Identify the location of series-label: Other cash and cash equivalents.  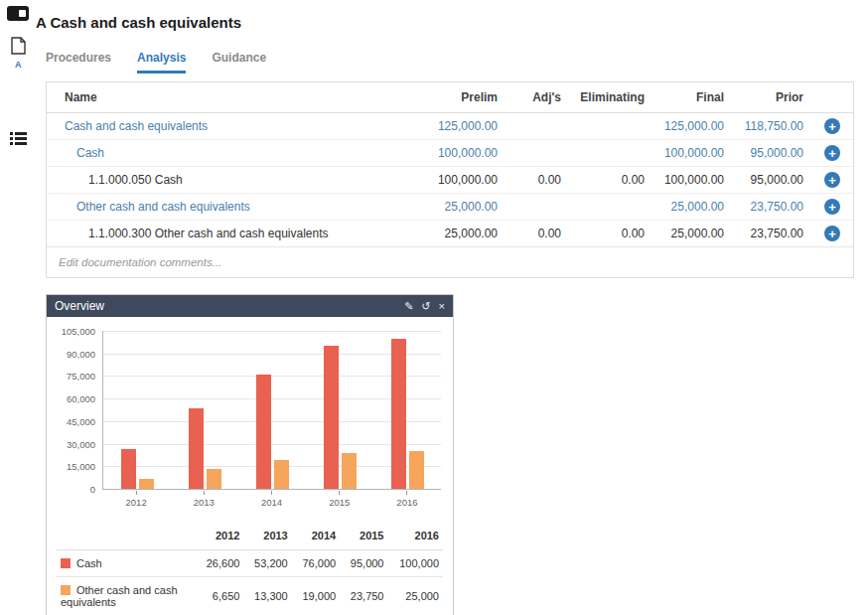
(126, 596).